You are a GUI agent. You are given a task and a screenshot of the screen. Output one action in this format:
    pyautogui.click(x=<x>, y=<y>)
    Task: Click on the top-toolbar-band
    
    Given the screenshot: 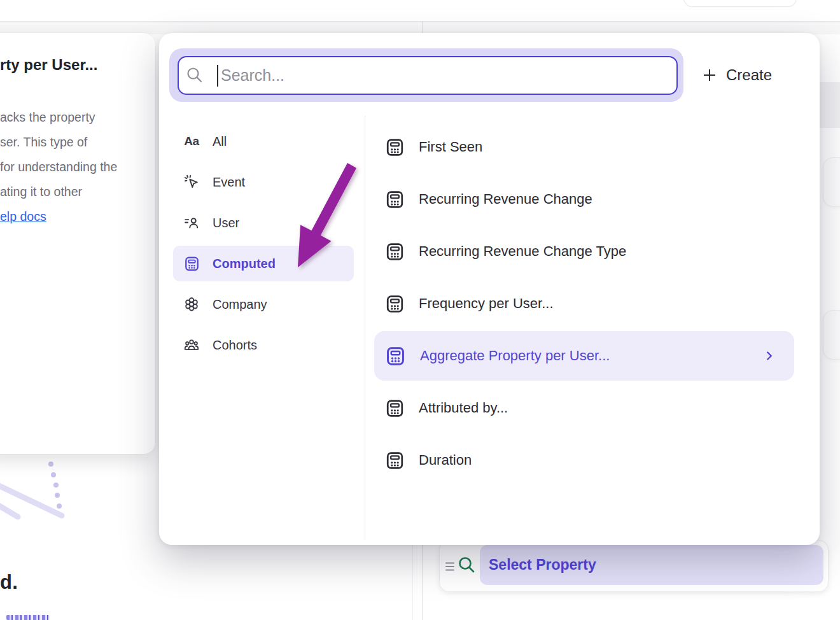 What is the action you would take?
    pyautogui.click(x=420, y=28)
    